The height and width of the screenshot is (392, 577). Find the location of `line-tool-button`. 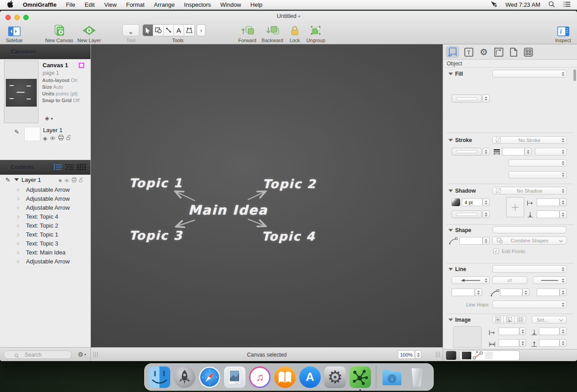

line-tool-button is located at coordinates (168, 30).